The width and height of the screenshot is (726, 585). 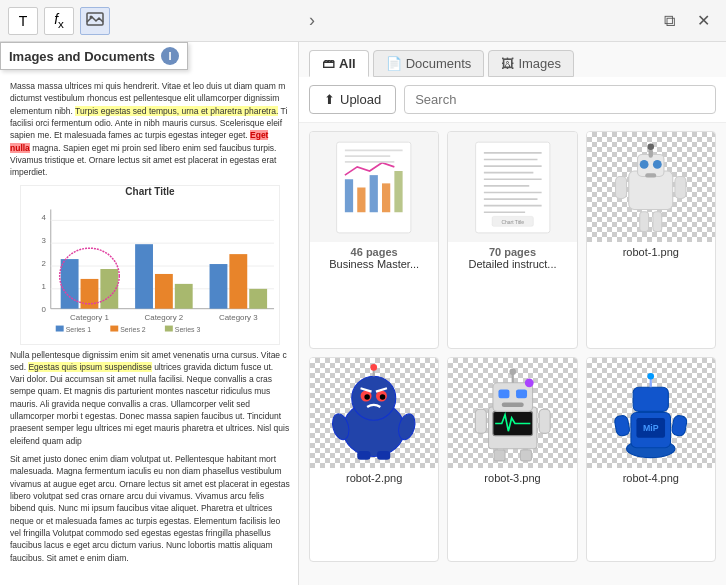 I want to click on svg-text: 1, so click(x=44, y=286).